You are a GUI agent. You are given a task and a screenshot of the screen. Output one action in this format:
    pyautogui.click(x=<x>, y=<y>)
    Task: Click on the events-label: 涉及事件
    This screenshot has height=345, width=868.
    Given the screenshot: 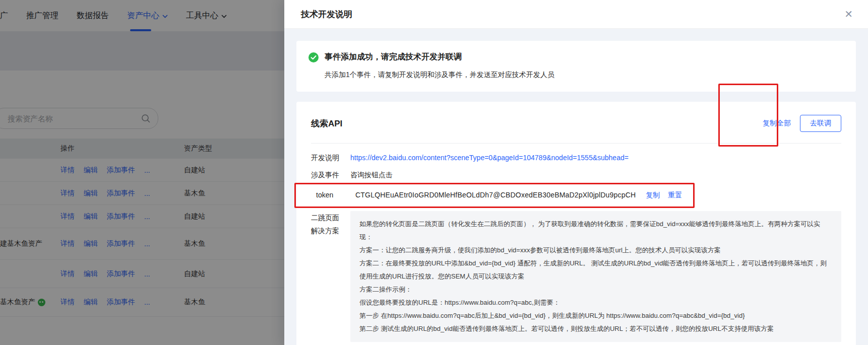 What is the action you would take?
    pyautogui.click(x=327, y=175)
    